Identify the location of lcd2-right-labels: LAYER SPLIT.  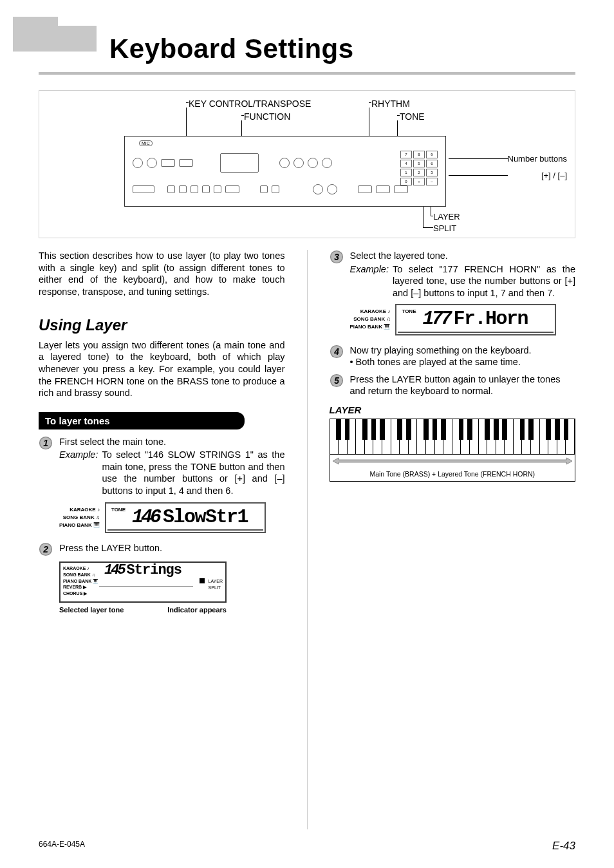
(216, 585).